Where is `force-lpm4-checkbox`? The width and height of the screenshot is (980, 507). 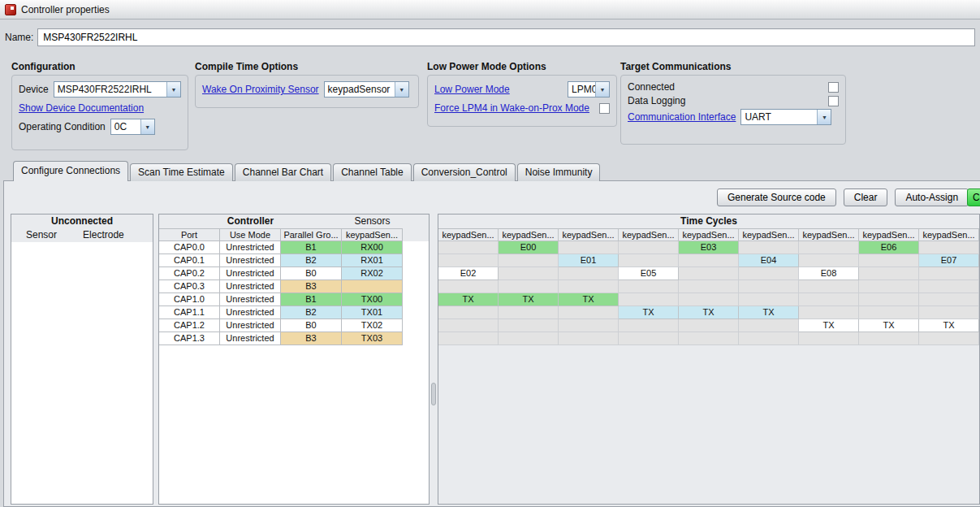
force-lpm4-checkbox is located at coordinates (604, 109).